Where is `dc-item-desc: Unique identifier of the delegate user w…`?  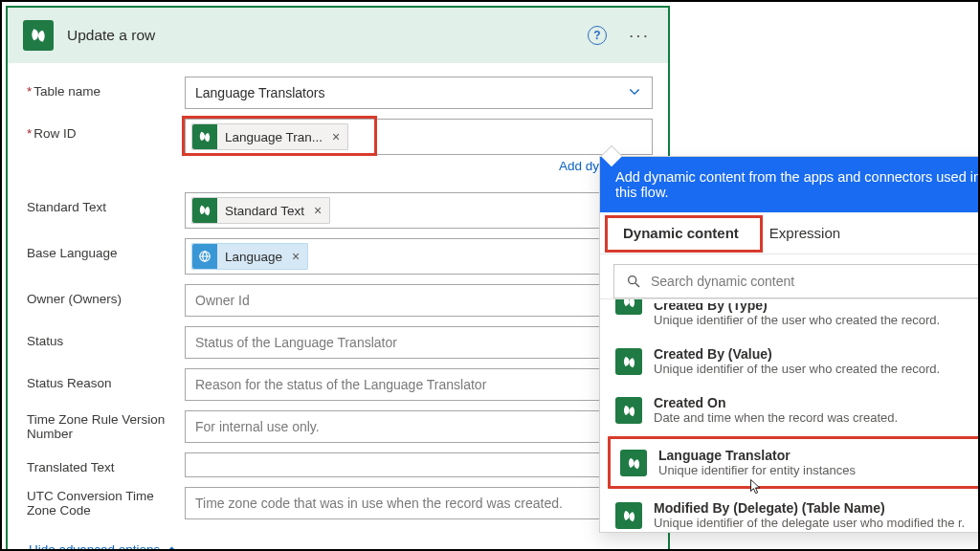
dc-item-desc: Unique identifier of the delegate user w… is located at coordinates (817, 522).